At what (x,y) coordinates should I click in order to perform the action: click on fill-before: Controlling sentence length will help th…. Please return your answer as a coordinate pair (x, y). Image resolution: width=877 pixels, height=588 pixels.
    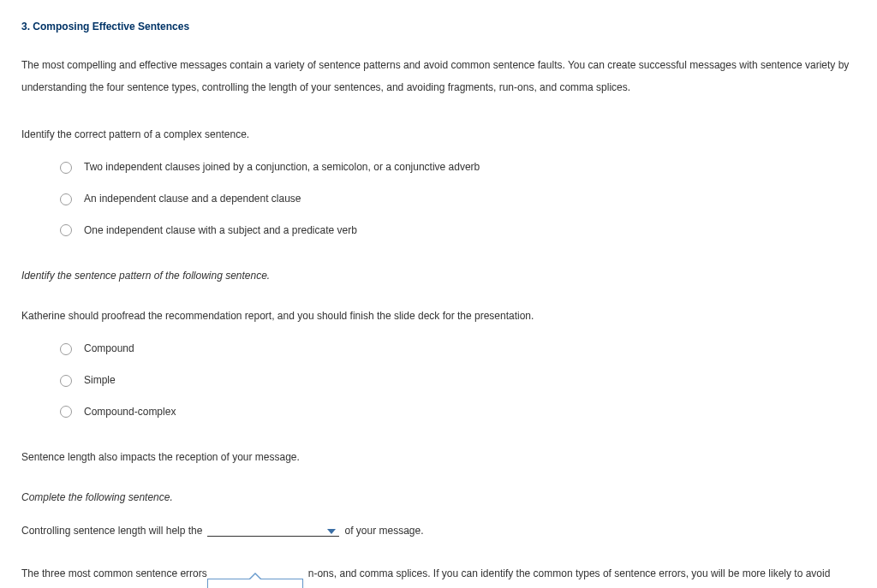
    Looking at the image, I should click on (111, 531).